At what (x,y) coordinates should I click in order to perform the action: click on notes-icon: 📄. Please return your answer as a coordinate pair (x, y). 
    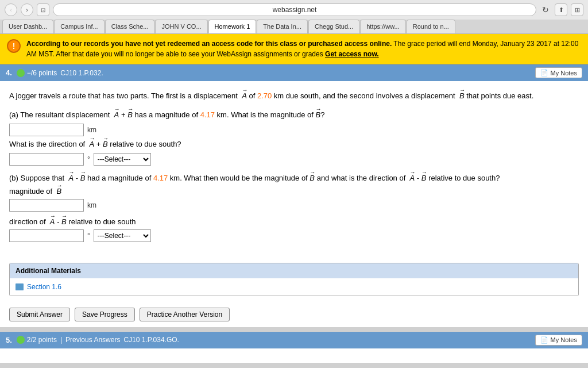
    Looking at the image, I should click on (544, 72).